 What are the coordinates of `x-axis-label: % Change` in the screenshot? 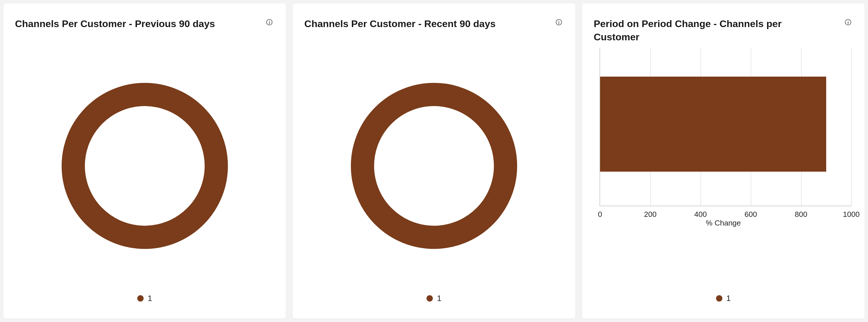 It's located at (723, 223).